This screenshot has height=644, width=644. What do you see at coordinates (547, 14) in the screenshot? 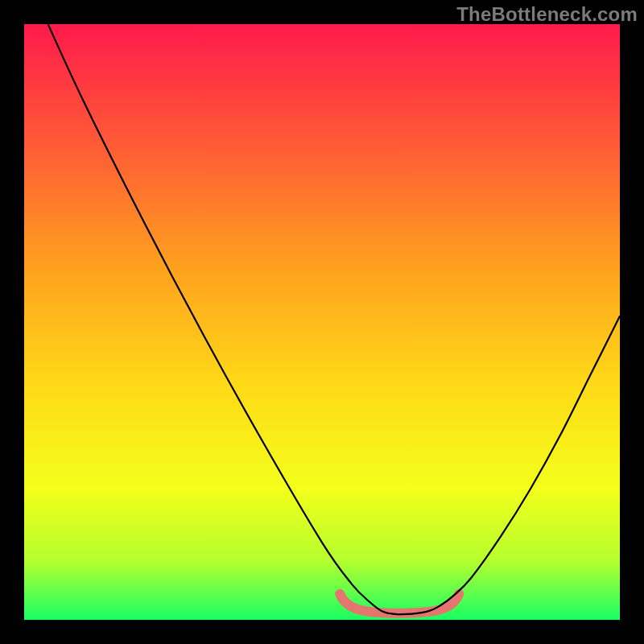
I see `watermark-text: TheBottleneck.com` at bounding box center [547, 14].